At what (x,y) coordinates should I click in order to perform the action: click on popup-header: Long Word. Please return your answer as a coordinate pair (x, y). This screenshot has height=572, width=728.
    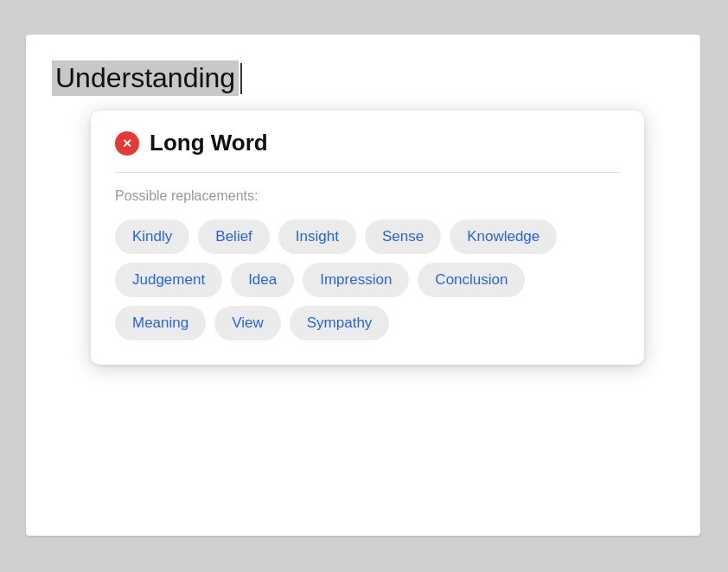
    Looking at the image, I should click on (367, 151).